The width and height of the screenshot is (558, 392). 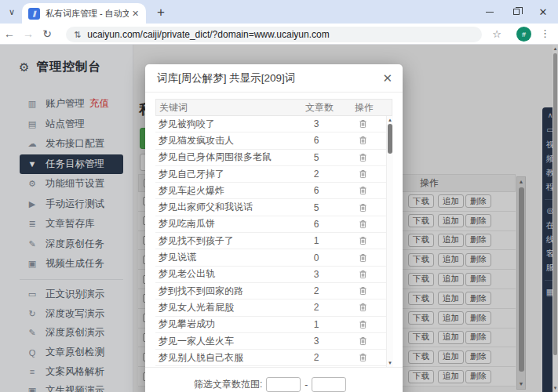 What do you see at coordinates (556, 218) in the screenshot?
I see `page-scrollbar: ▲ ▼` at bounding box center [556, 218].